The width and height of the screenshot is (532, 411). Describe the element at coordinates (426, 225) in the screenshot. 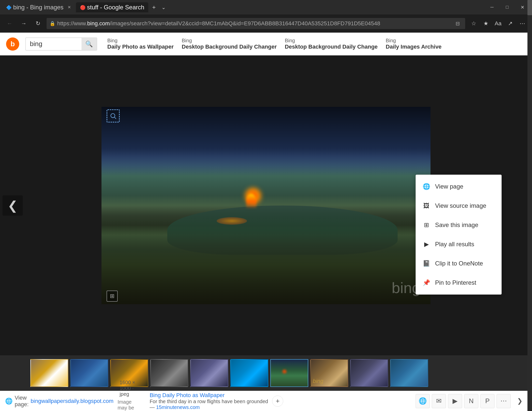

I see `save-menu-icon: ⊞` at that location.